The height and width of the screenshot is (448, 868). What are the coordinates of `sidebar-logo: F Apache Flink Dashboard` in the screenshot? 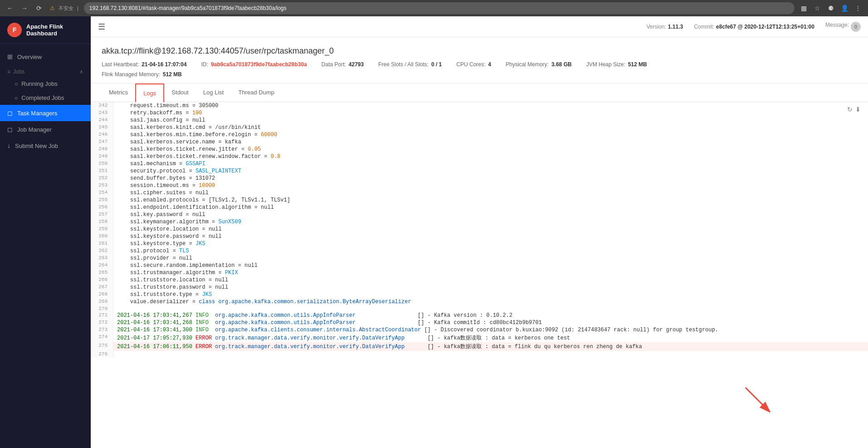 It's located at (45, 30).